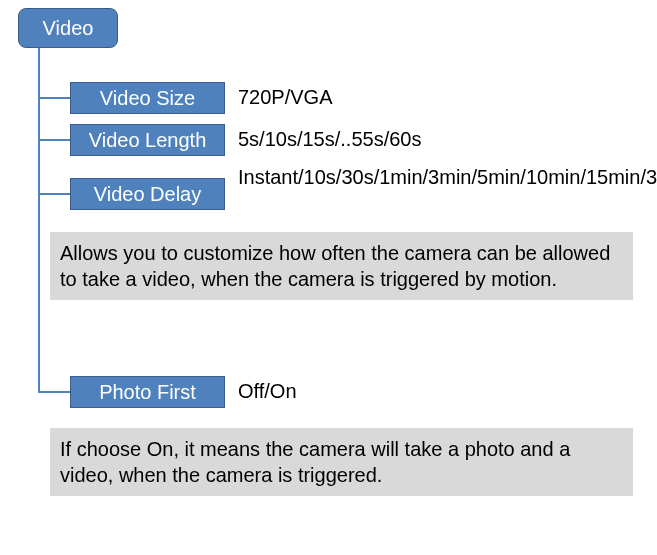 The height and width of the screenshot is (555, 657). What do you see at coordinates (68, 28) in the screenshot?
I see `root-label: Video` at bounding box center [68, 28].